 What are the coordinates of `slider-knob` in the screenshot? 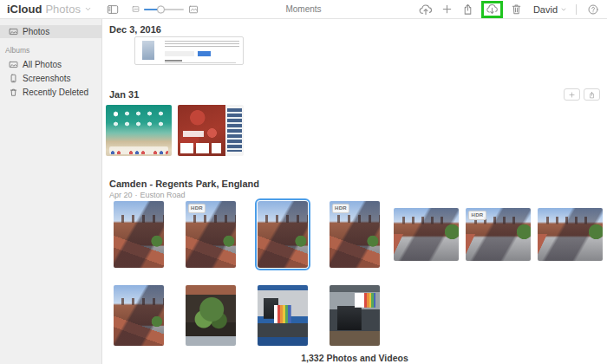 It's located at (161, 9).